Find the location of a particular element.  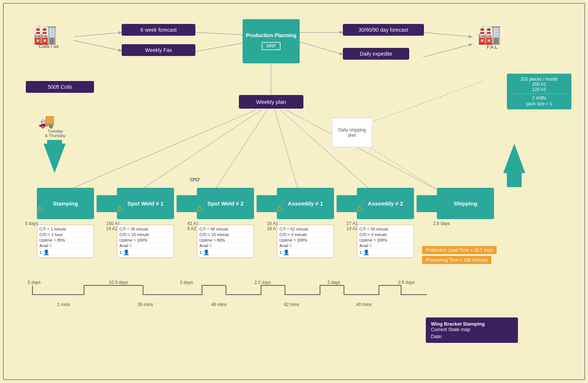

timeline-days-3: 2.2 days is located at coordinates (262, 282).